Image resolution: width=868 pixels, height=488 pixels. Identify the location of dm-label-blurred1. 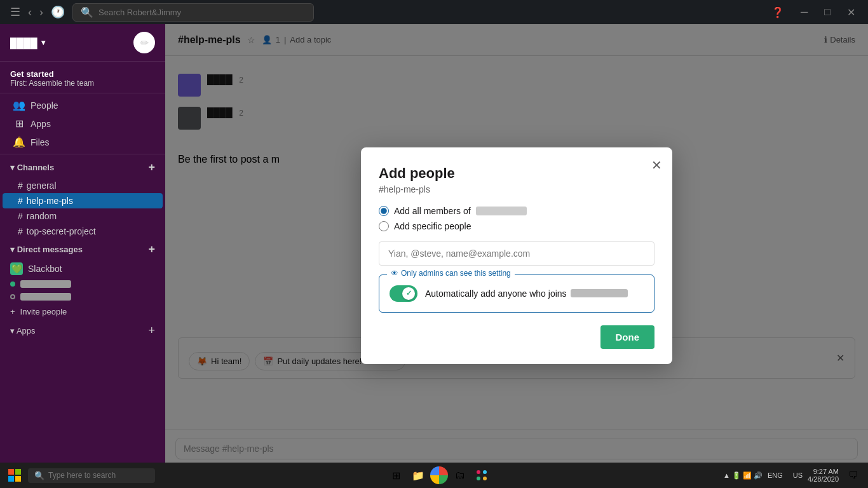
(46, 284).